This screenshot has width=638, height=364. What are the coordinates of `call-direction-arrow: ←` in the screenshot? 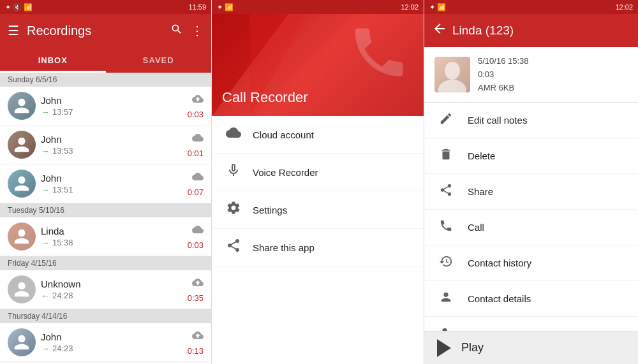 It's located at (45, 296).